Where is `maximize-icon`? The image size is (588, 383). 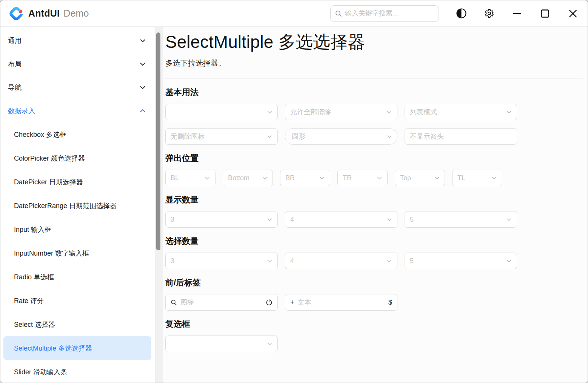 maximize-icon is located at coordinates (545, 14).